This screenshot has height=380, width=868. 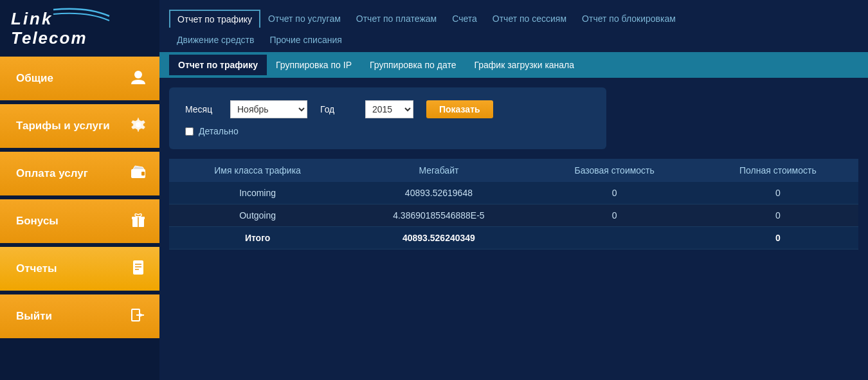 I want to click on detail-row: Детально, so click(x=388, y=131).